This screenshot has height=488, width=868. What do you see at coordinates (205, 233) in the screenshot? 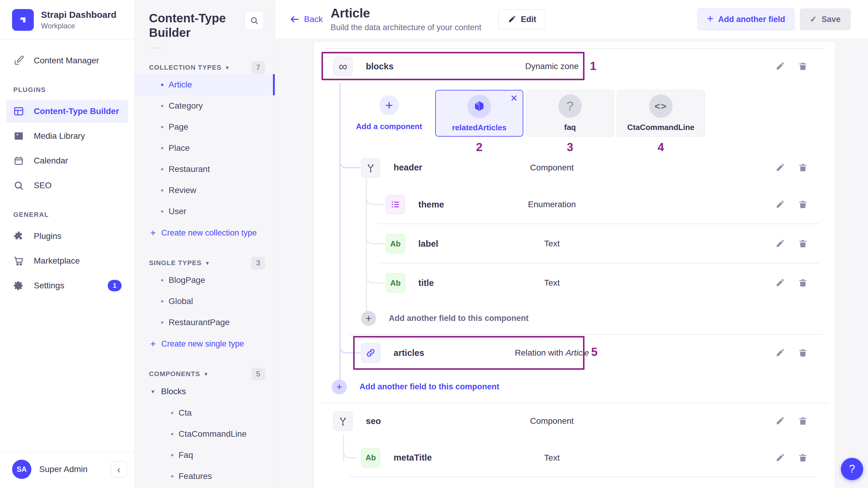
I see `create-collection-type-link: + Create new collection type` at bounding box center [205, 233].